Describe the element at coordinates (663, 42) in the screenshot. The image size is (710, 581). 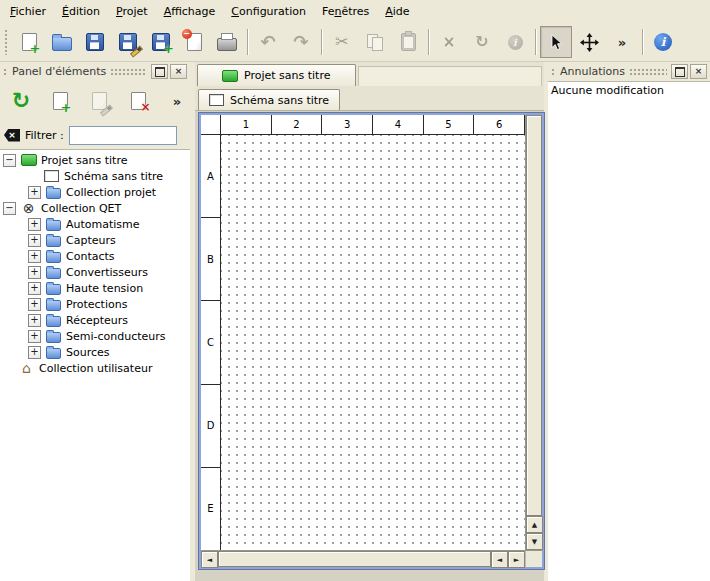
I see `about-button: i` at that location.